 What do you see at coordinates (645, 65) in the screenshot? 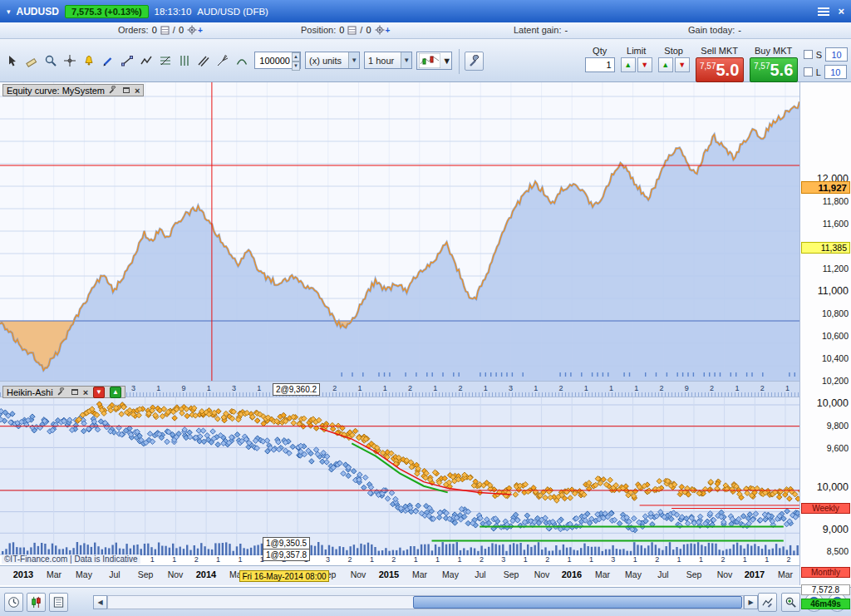
I see `limit-sell-button: ▼` at bounding box center [645, 65].